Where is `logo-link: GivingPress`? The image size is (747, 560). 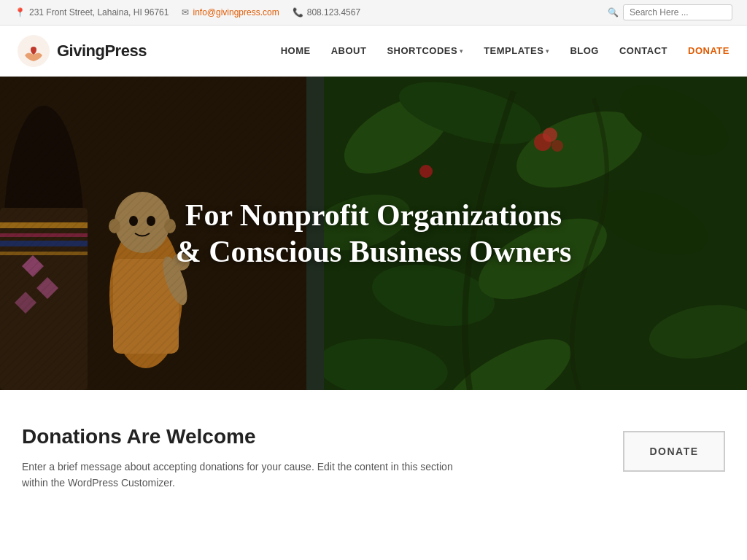 logo-link: GivingPress is located at coordinates (82, 51).